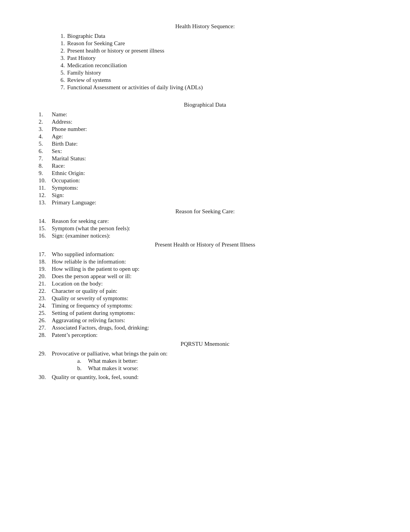  What do you see at coordinates (85, 291) in the screenshot?
I see `present-health-item-text: Character or quality of pain:` at bounding box center [85, 291].